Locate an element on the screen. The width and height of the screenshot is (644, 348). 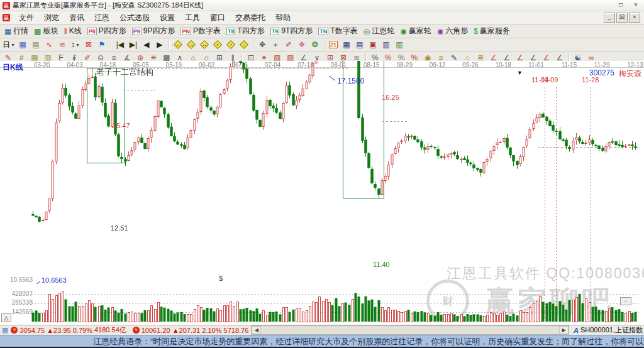
fund-flow-icon: ❂ is located at coordinates (315, 45).